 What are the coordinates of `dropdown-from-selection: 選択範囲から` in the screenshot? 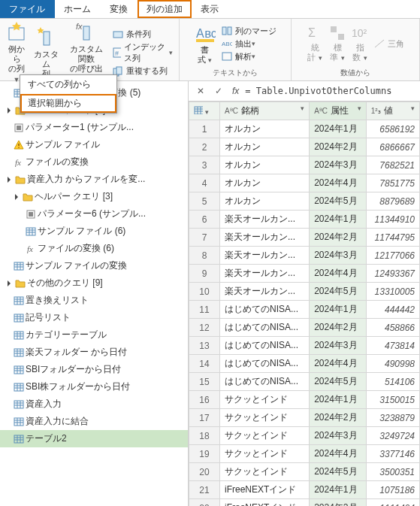 It's located at (68, 104).